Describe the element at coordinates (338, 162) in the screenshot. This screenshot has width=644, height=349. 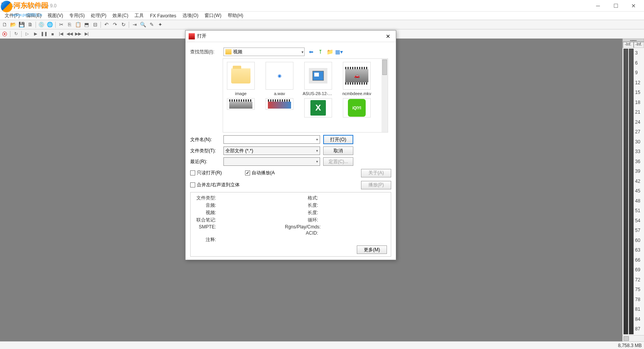
I see `custom-button: 定置(C)...` at that location.